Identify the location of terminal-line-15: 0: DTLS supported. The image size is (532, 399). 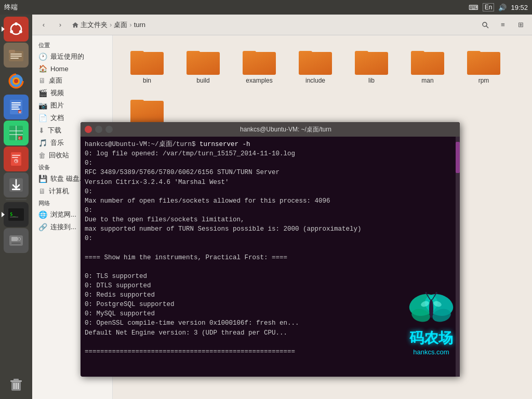
(270, 286).